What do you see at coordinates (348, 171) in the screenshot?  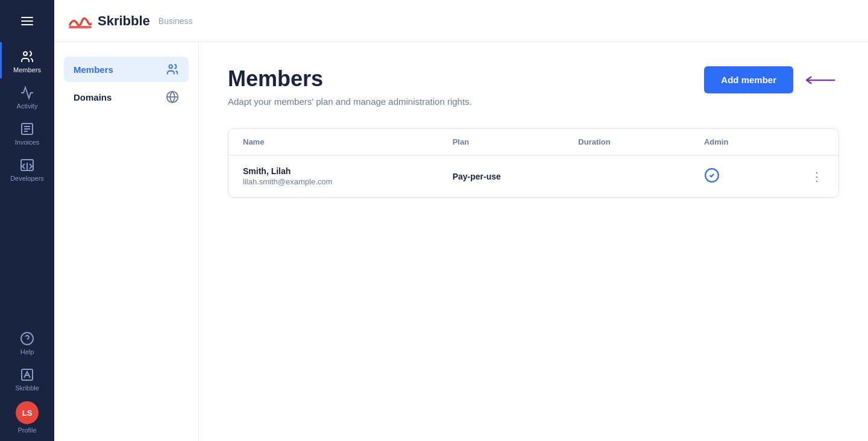 I see `member-name: Smith, Lilah` at bounding box center [348, 171].